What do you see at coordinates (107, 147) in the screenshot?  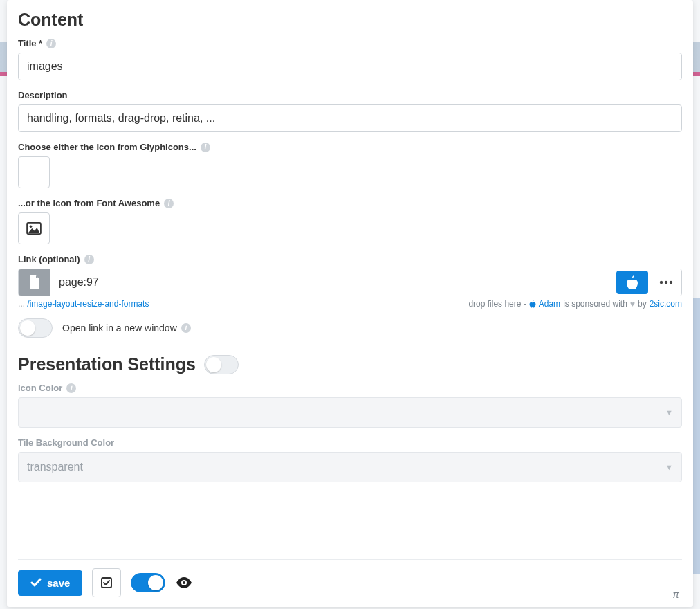 I see `glyphicons-label-text: Choose either the Icon from Glyphicons..…` at bounding box center [107, 147].